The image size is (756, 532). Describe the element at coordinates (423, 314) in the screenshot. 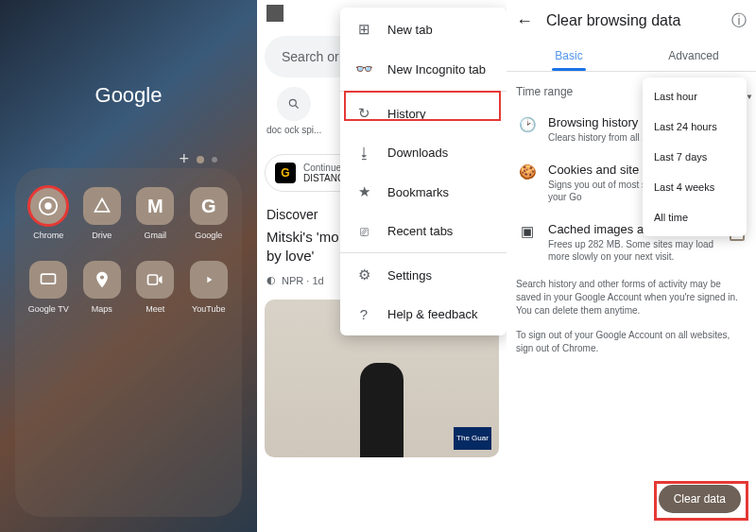

I see `menu-help: ?Help & feedback` at that location.